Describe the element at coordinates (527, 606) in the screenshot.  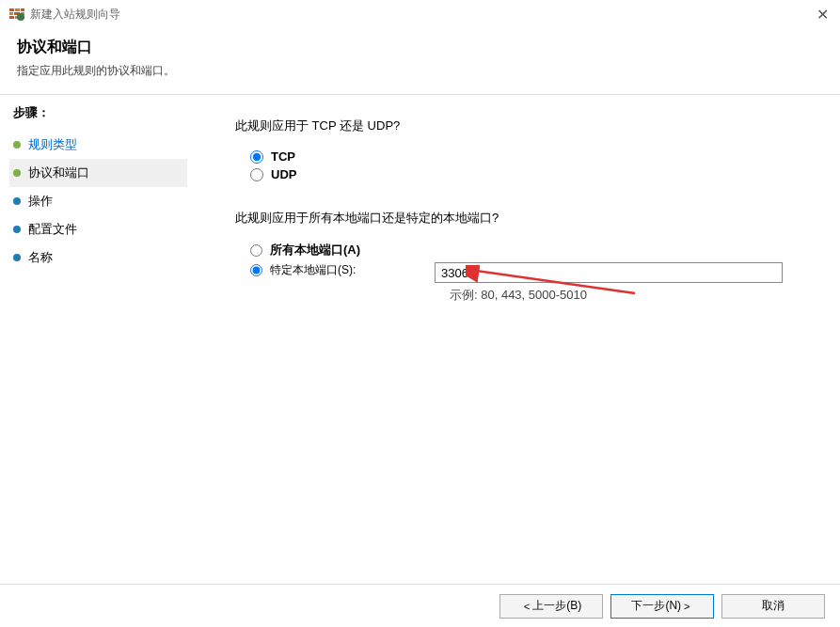
I see `chevron-left-icon: <` at that location.